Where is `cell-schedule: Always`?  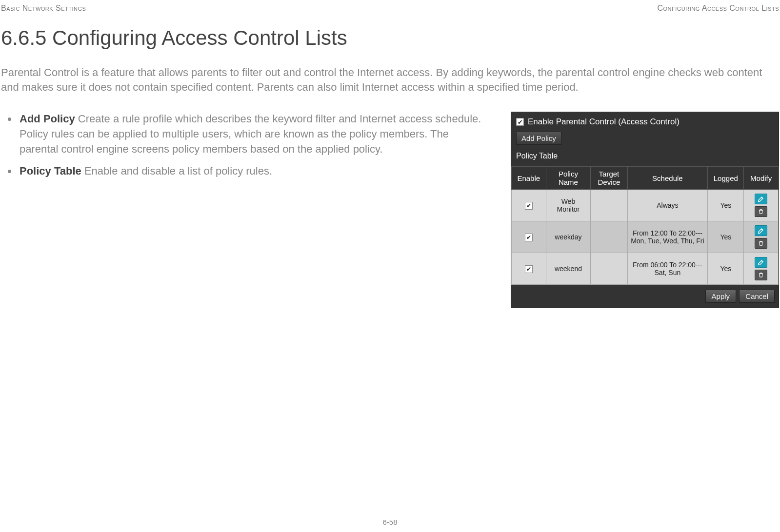
cell-schedule: Always is located at coordinates (667, 206).